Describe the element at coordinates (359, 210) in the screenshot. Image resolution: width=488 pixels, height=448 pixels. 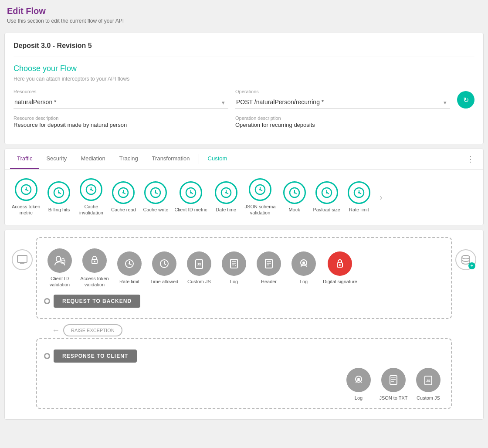
I see `interceptor-label-rate-limit: Rate limit` at that location.